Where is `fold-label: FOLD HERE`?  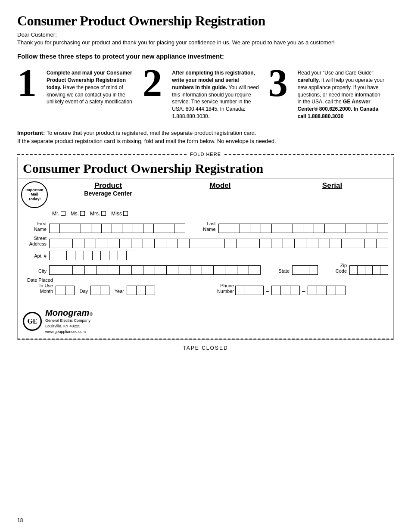
fold-label: FOLD HERE is located at coordinates (206, 154).